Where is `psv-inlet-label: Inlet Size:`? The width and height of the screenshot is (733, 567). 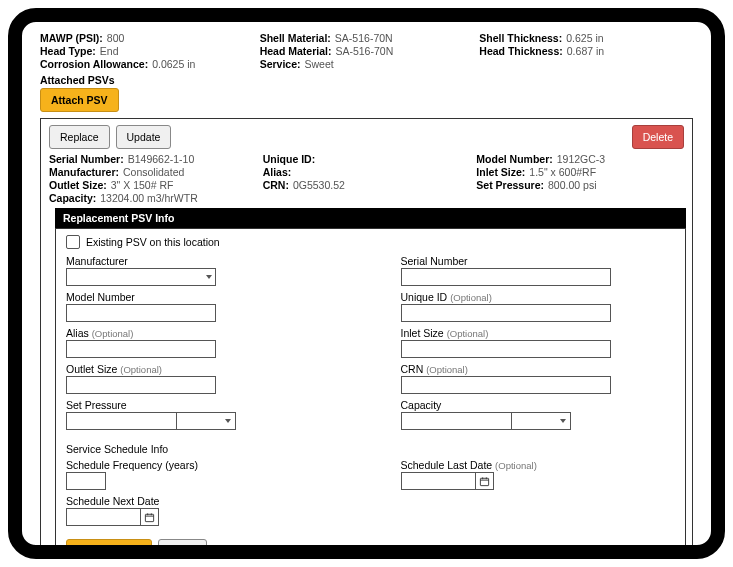
psv-inlet-label: Inlet Size: is located at coordinates (500, 172).